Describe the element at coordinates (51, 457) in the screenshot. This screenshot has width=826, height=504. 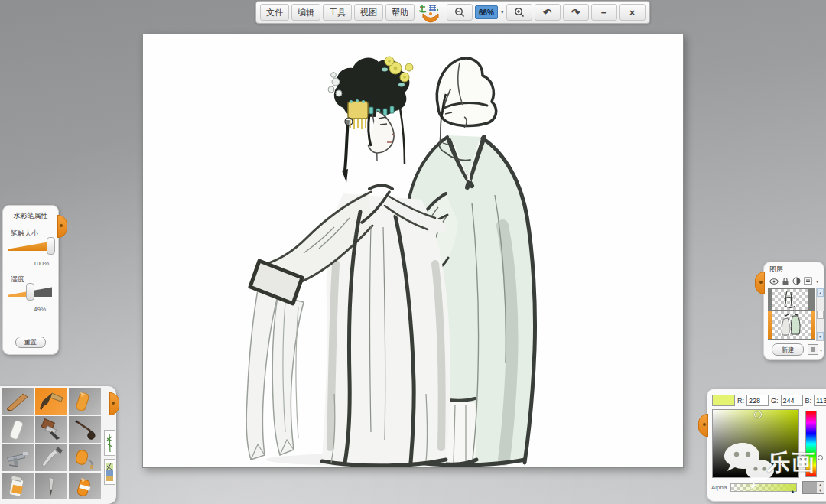
I see `palette-tool-palette-knife` at that location.